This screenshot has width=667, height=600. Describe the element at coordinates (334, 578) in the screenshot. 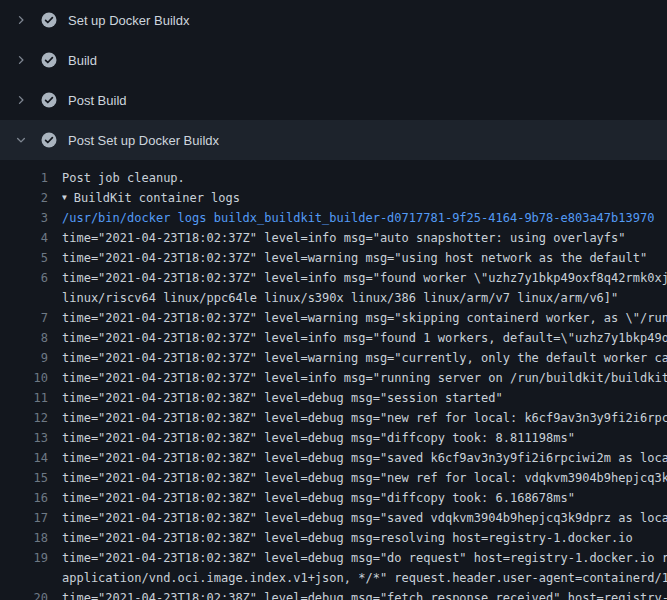

I see `log-line-continuation: application/vnd.oci.image.index.v1+json,…` at that location.